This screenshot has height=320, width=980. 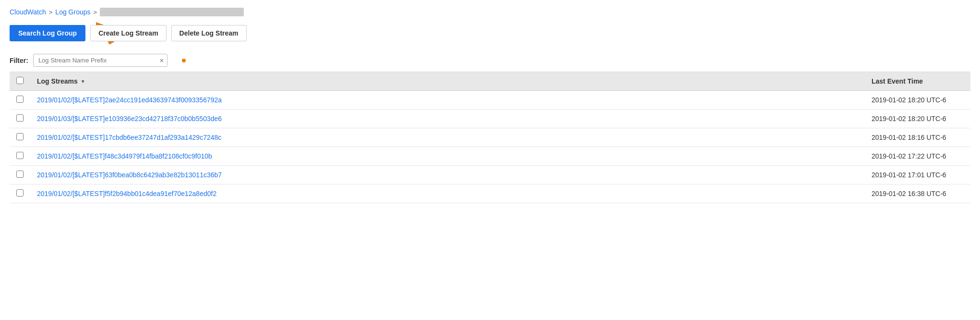 I want to click on stream-link: 2019/01/02/[$LATEST]2ae24cc191ed43639743…, so click(x=130, y=100).